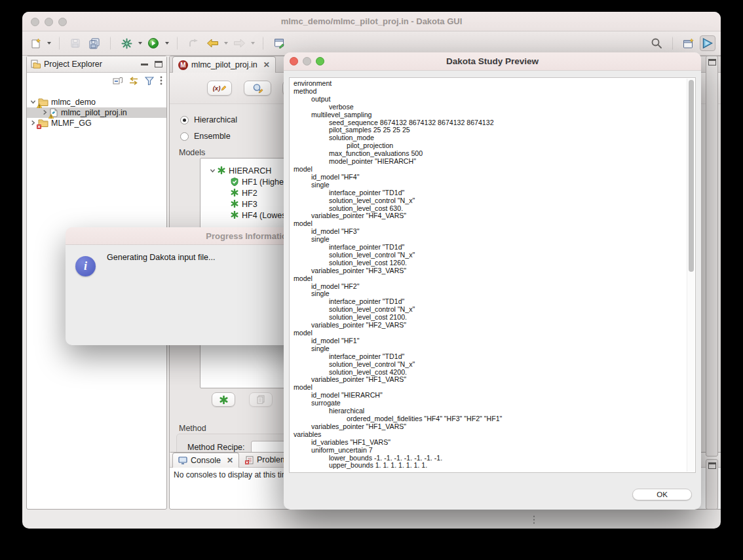 The width and height of the screenshot is (743, 560). I want to click on statusbar-drag-handle, so click(534, 519).